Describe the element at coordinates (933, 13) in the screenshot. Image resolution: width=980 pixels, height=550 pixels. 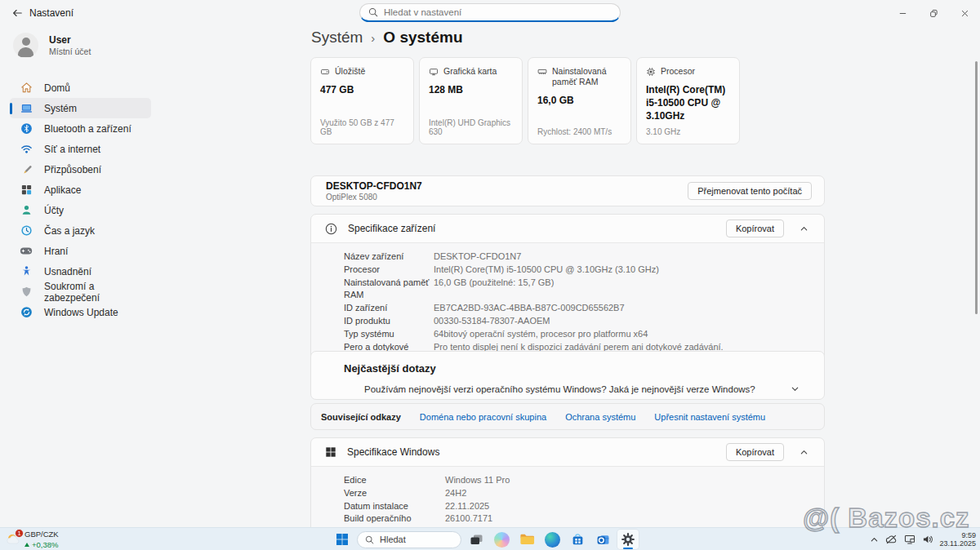
I see `maximize-button` at that location.